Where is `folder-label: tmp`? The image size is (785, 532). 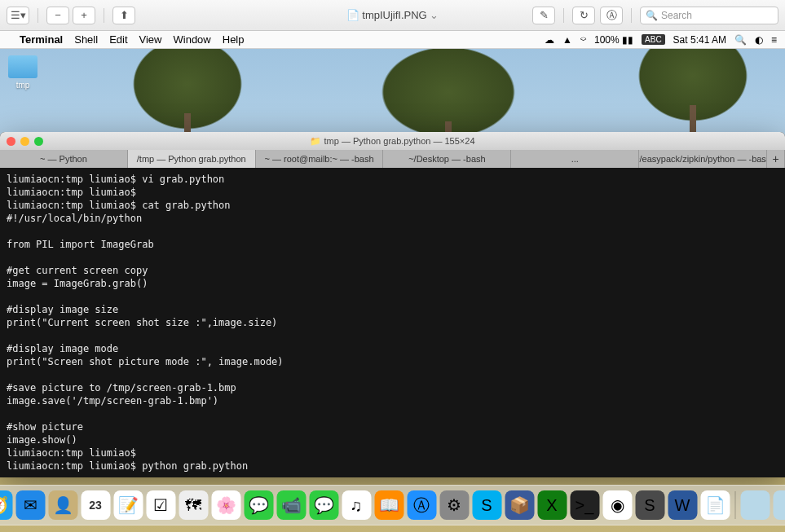 folder-label: tmp is located at coordinates (23, 85).